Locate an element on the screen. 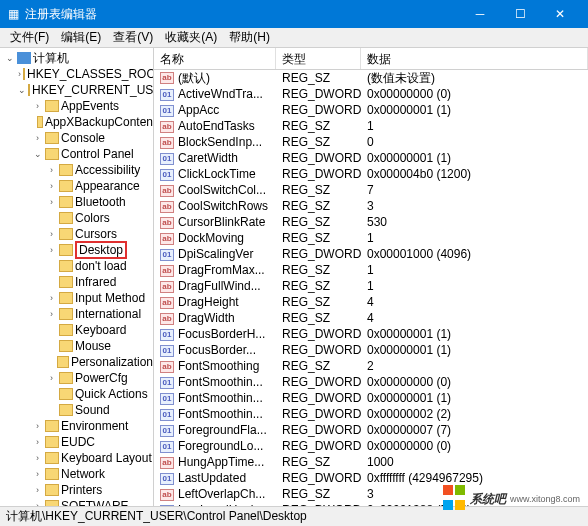 The image size is (588, 526). list-row: 01FocusBorder...REG_DWORD0x00000001 (1) is located at coordinates (371, 350).